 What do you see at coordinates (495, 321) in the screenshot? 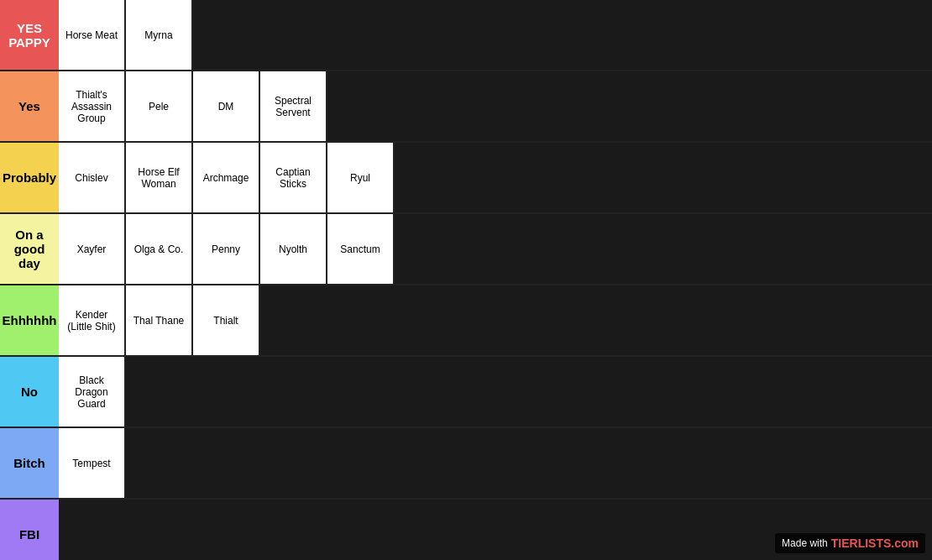
I see `tier-items-ehhhhhh: Kender (Little Shit)Thal ThaneThialt` at bounding box center [495, 321].